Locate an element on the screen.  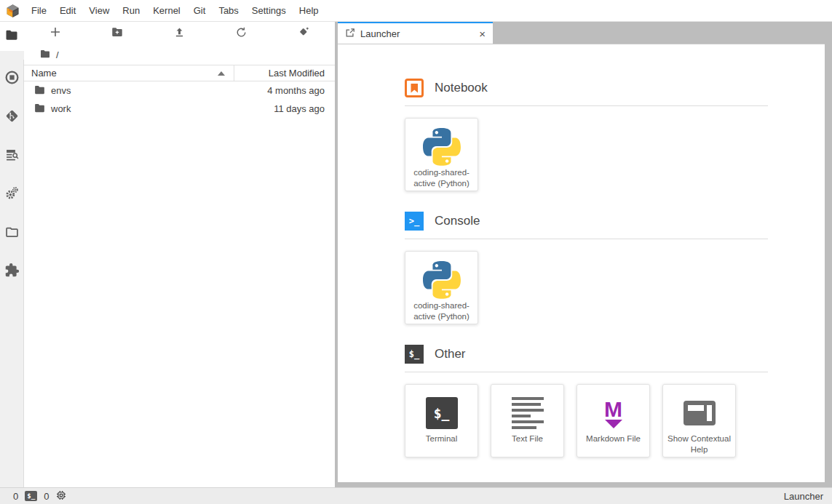
file-browser-toolbar is located at coordinates (179, 33).